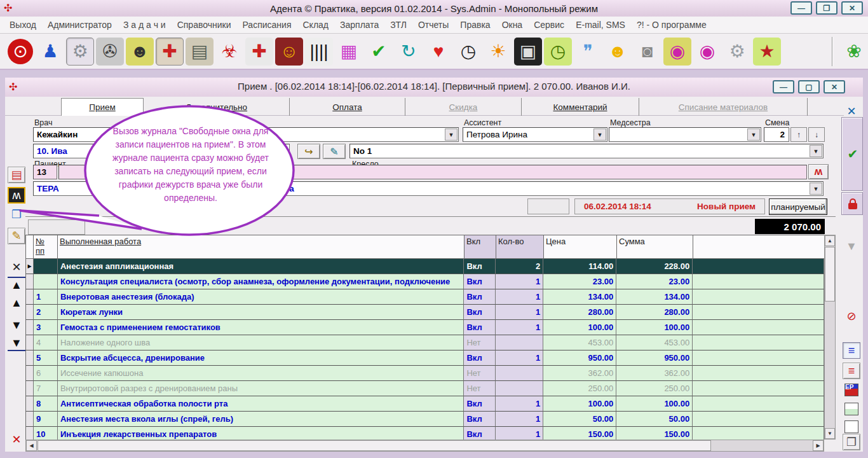 The image size is (868, 458). What do you see at coordinates (648, 52) in the screenshot?
I see `camera-icon: ◙` at bounding box center [648, 52].